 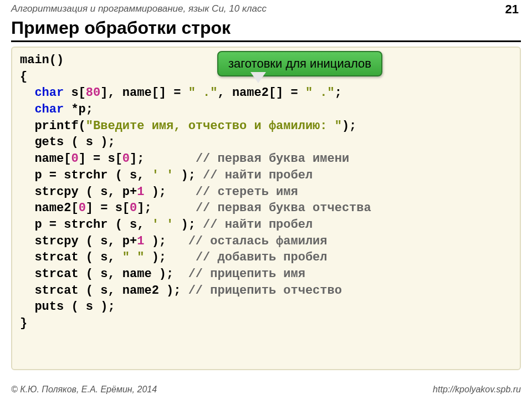 What do you see at coordinates (23, 76) in the screenshot?
I see `code-line: {` at bounding box center [23, 76].